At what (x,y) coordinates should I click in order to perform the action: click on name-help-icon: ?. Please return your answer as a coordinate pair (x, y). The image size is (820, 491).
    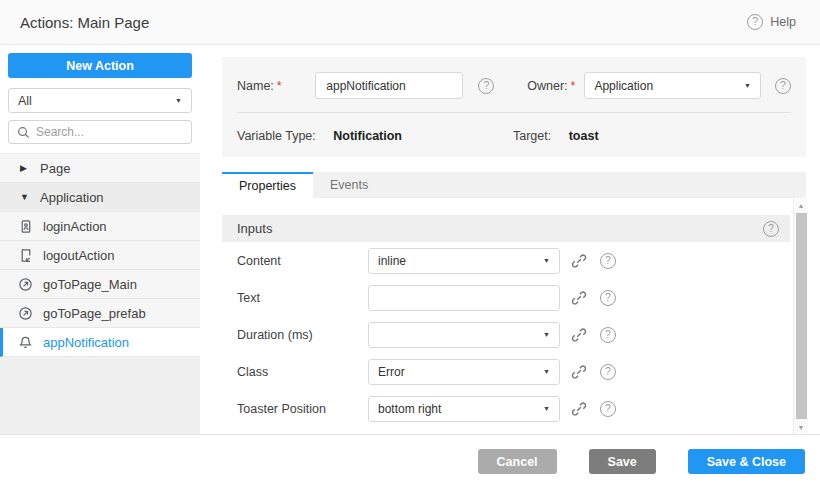
    Looking at the image, I should click on (486, 86).